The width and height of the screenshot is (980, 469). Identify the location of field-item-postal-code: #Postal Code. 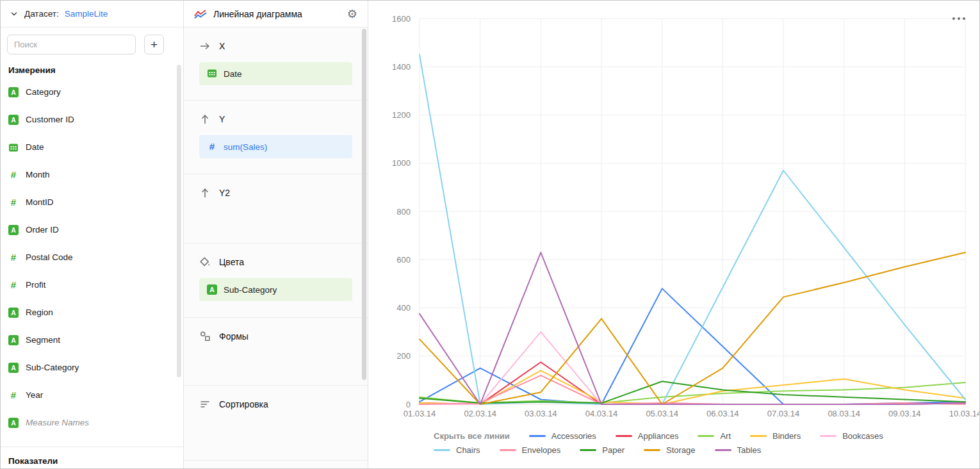
(92, 258).